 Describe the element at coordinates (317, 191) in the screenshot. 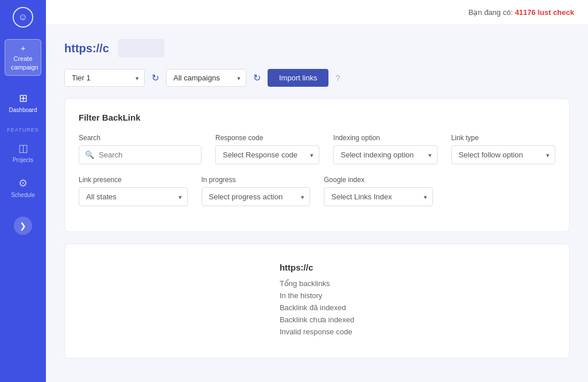

I see `filter-row-2: Link presence All states In progress Sel…` at that location.